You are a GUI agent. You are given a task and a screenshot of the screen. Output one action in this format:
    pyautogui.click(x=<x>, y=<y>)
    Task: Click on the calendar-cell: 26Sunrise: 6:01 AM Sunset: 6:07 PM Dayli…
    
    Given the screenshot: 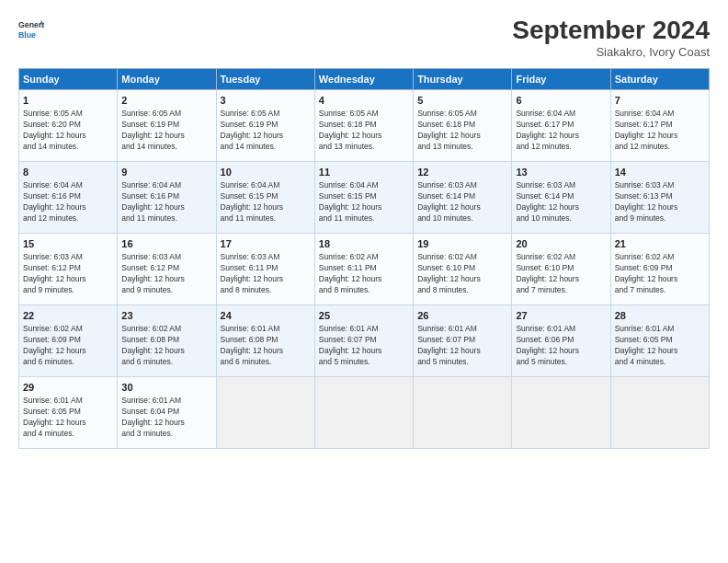 What is the action you would take?
    pyautogui.click(x=463, y=340)
    